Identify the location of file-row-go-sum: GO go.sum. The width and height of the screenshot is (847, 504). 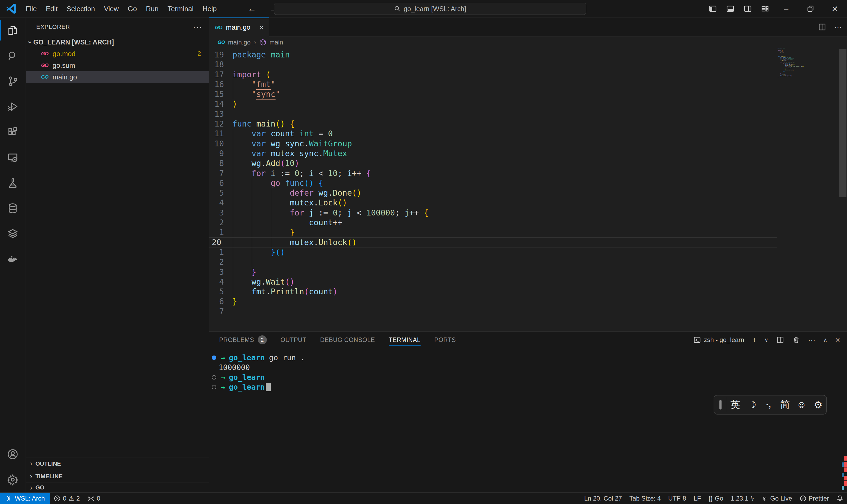
(118, 65).